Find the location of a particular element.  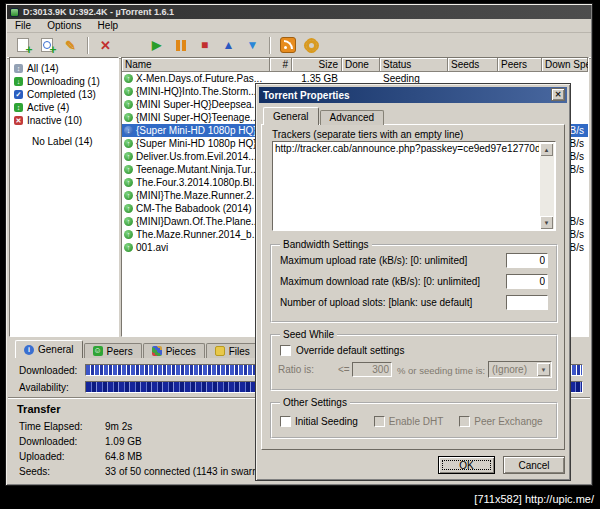

sidebar-item-active: Active (4) is located at coordinates (64, 108).